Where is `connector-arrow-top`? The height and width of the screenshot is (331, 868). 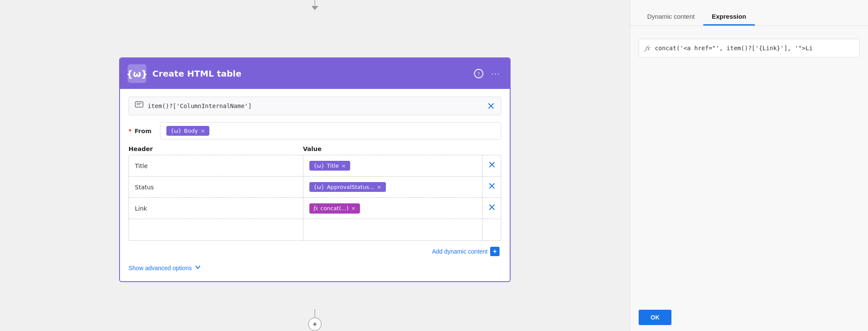 connector-arrow-top is located at coordinates (315, 8).